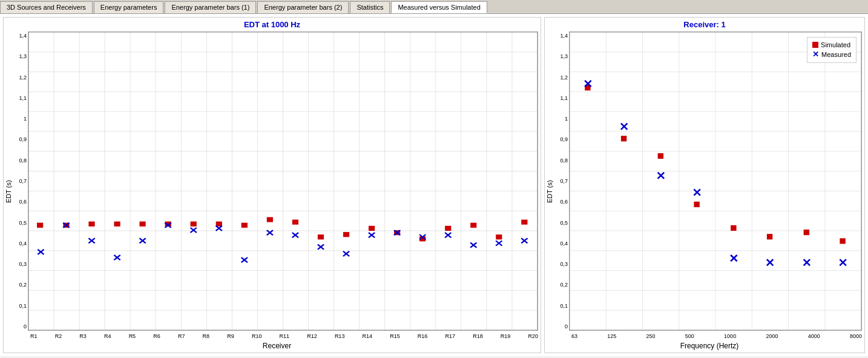 This screenshot has height=358, width=868. I want to click on legend-measured-icon: ✕, so click(816, 55).